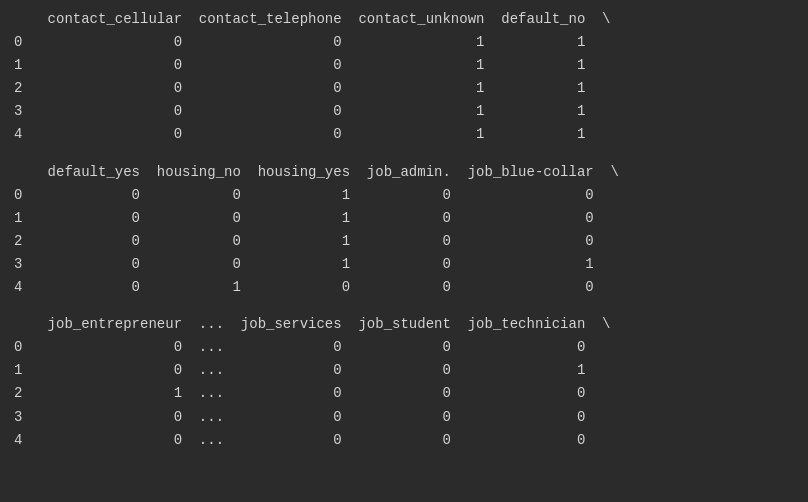 Image resolution: width=808 pixels, height=502 pixels. I want to click on output-line: 3 0 0 1 1, so click(404, 112).